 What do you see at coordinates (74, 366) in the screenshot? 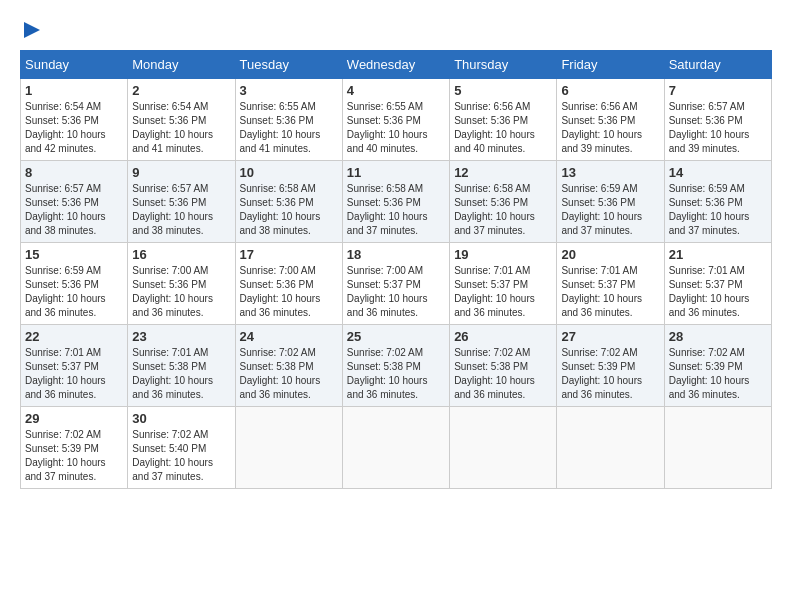
I see `calendar-day-cell: 22 Sunrise: 7:01 AM Sunset: 5:37 PM Dayl…` at bounding box center [74, 366].